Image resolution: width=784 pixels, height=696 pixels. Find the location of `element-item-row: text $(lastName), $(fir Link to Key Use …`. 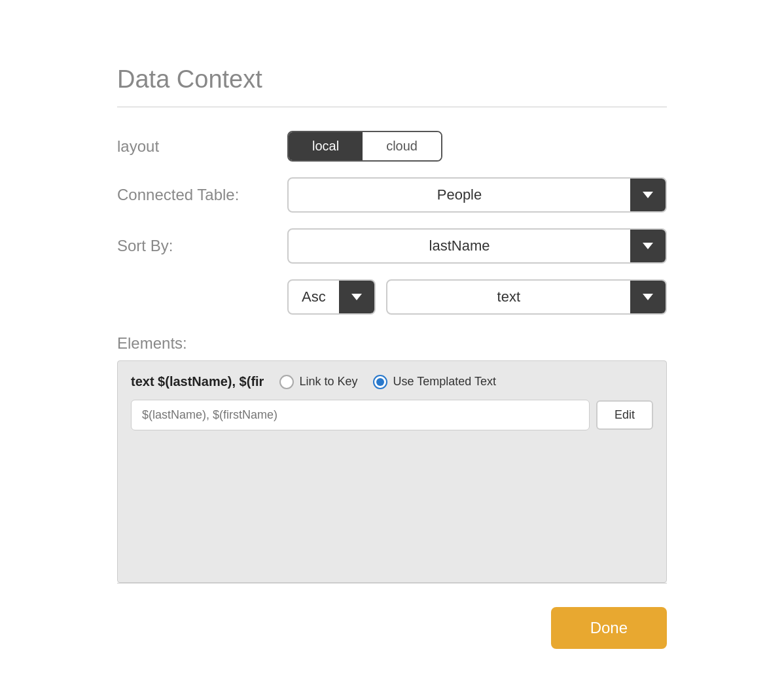

element-item-row: text $(lastName), $(fir Link to Key Use … is located at coordinates (392, 382).